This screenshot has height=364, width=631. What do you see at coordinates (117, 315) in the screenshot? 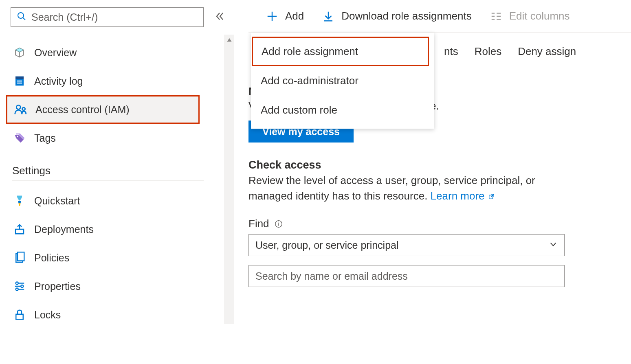
I see `nav-item-locks: Locks` at bounding box center [117, 315].